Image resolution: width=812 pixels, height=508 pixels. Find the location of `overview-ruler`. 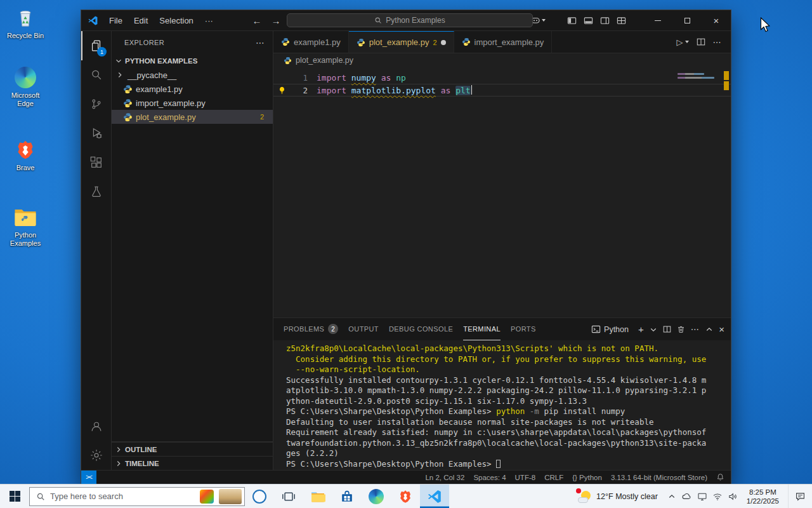

overview-ruler is located at coordinates (726, 192).